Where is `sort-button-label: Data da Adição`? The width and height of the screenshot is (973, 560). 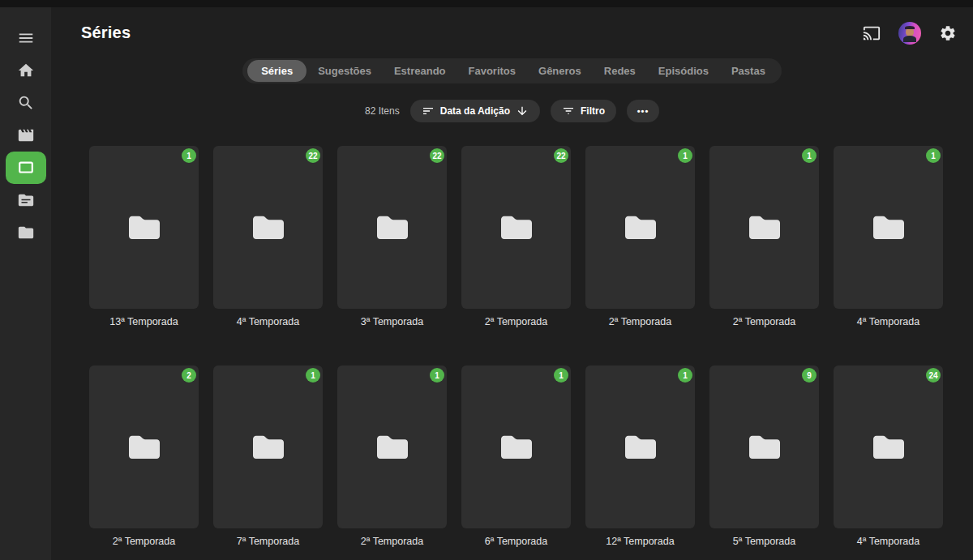
sort-button-label: Data da Adição is located at coordinates (475, 111).